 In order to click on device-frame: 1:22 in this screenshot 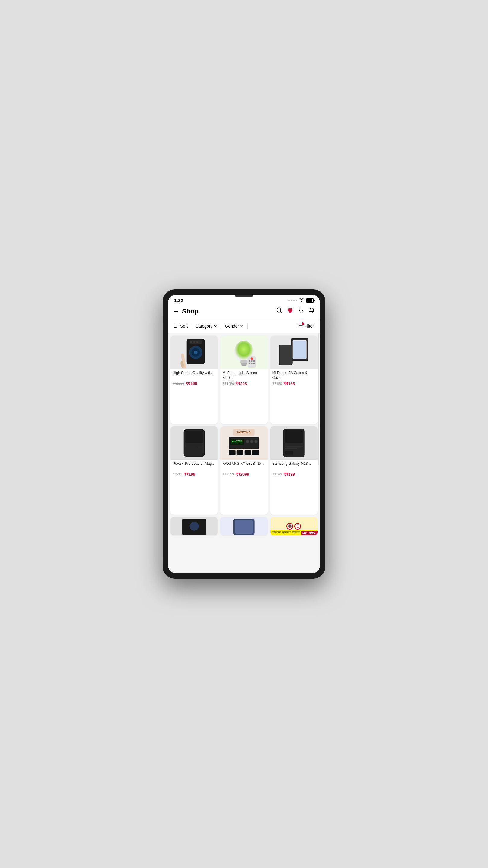, I will do `click(244, 434)`.